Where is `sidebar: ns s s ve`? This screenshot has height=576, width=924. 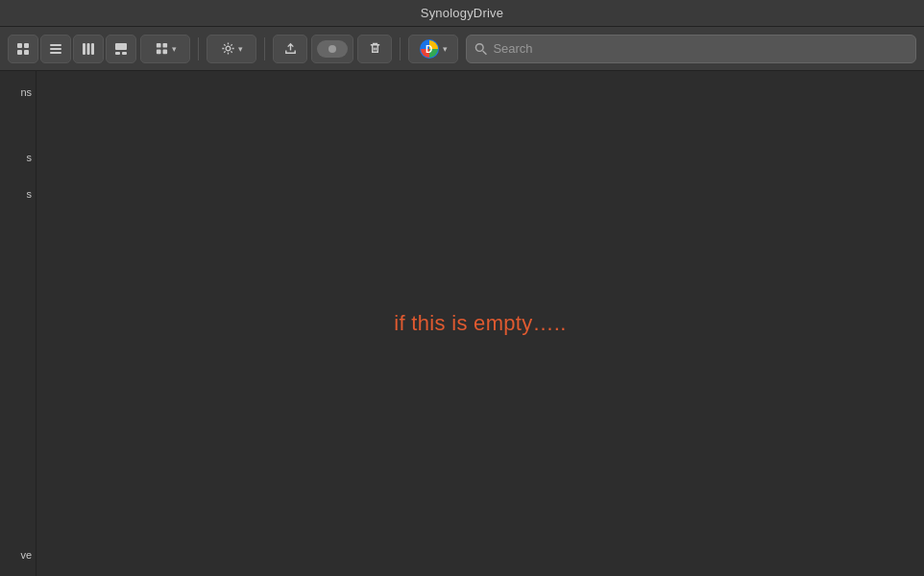
sidebar: ns s s ve is located at coordinates (18, 324).